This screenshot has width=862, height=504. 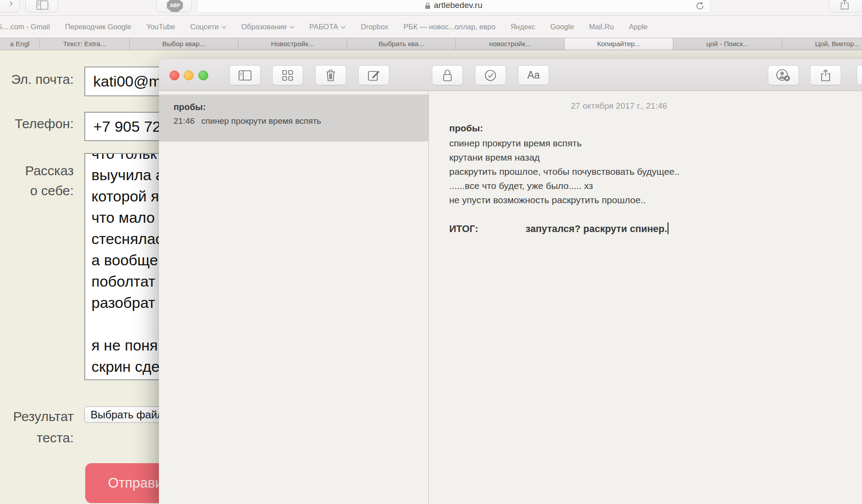 What do you see at coordinates (562, 27) in the screenshot?
I see `bookmark-google: Google` at bounding box center [562, 27].